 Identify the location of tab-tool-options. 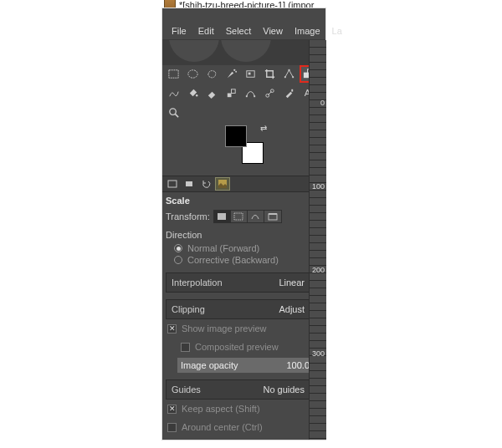
(172, 184).